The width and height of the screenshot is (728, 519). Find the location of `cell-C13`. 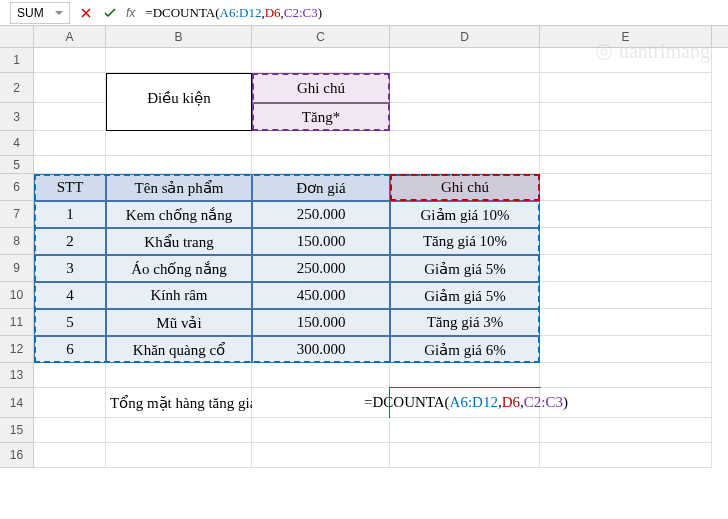

cell-C13 is located at coordinates (321, 376).